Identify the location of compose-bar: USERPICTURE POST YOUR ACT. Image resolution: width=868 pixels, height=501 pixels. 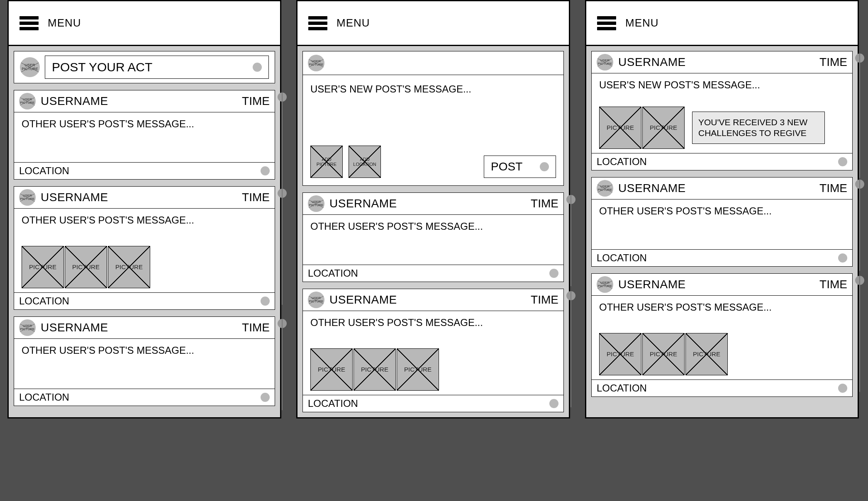
(144, 67).